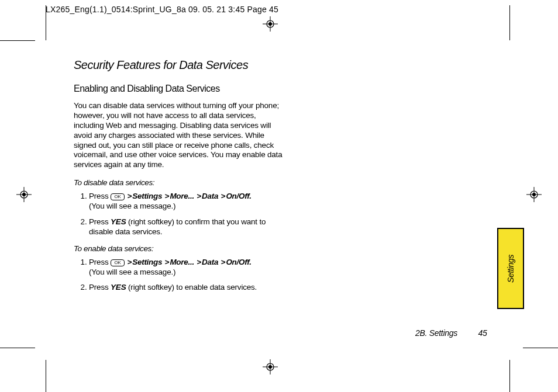  I want to click on print-slugline: LX265_Eng(1.1)_0514:Sprint_UG_8a 09. 05.…, so click(162, 9).